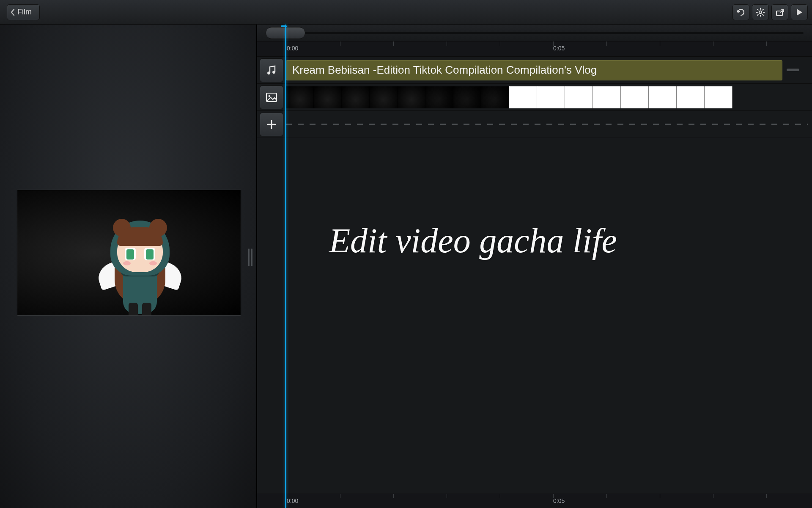 The image size is (812, 508). Describe the element at coordinates (272, 124) in the screenshot. I see `add-track-button` at that location.